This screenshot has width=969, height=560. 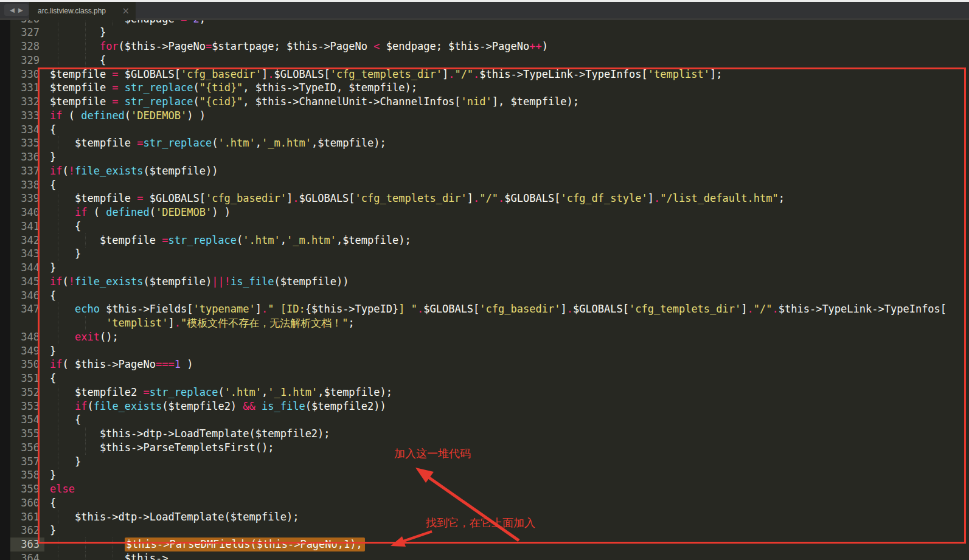 I want to click on line-number: 331, so click(x=27, y=88).